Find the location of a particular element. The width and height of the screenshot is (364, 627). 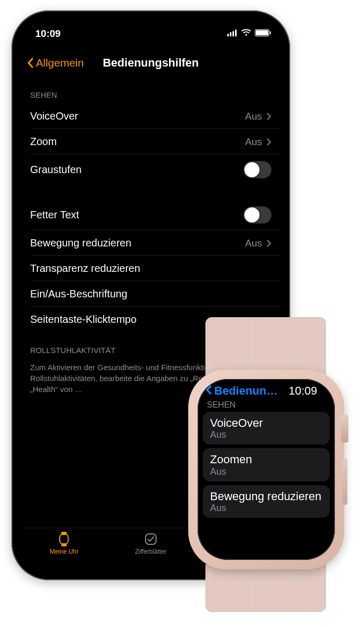

back-label: Allgemein is located at coordinates (60, 63).